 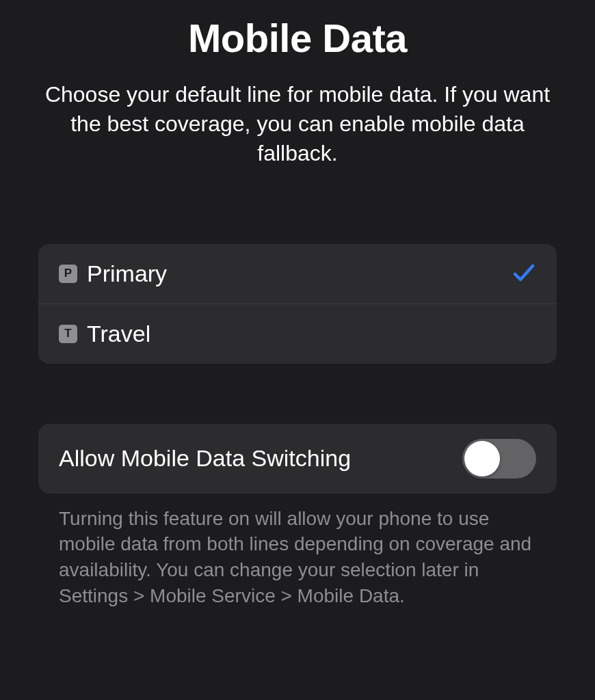 What do you see at coordinates (482, 459) in the screenshot?
I see `toggle-knob` at bounding box center [482, 459].